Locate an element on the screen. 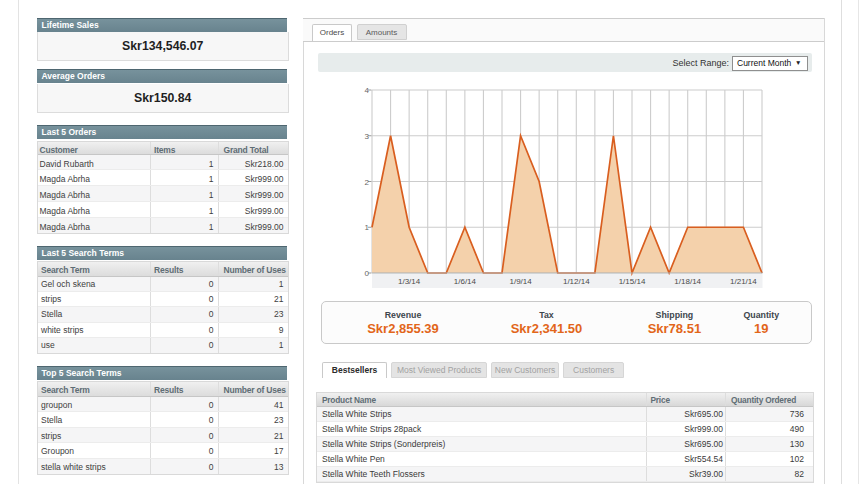  svg-text: 1 is located at coordinates (368, 228).